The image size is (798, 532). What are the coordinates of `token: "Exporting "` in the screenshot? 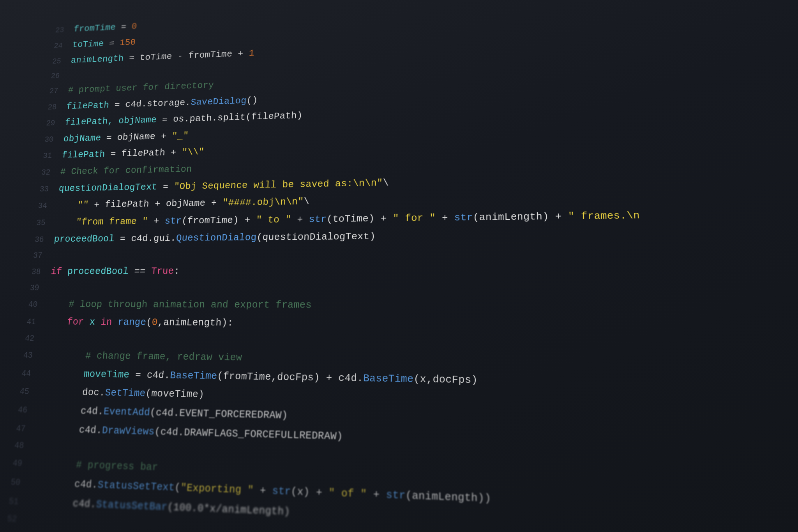 It's located at (221, 490).